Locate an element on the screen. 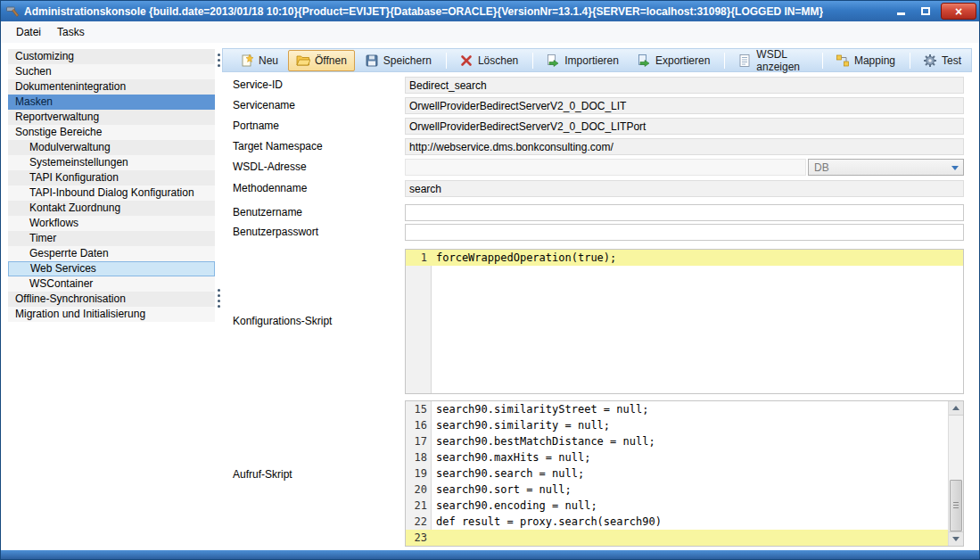 This screenshot has height=560, width=980. code-text: def result = proxy.search(search90) is located at coordinates (547, 522).